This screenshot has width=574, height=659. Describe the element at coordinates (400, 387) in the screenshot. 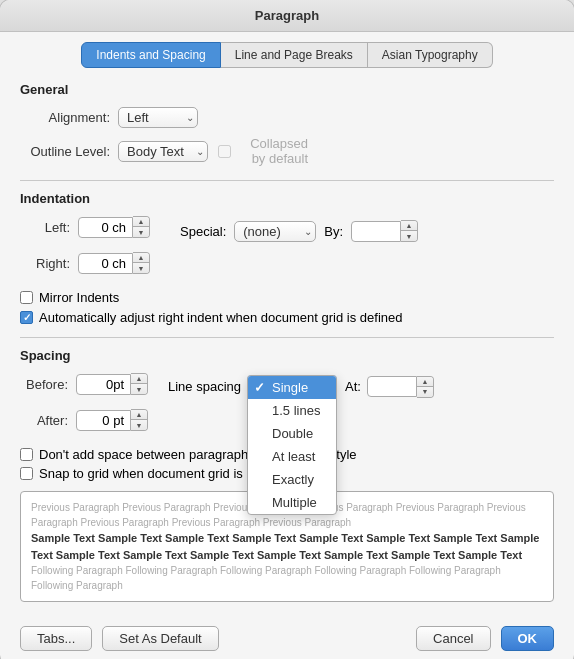

I see `at-spinner: ▲ ▼` at that location.